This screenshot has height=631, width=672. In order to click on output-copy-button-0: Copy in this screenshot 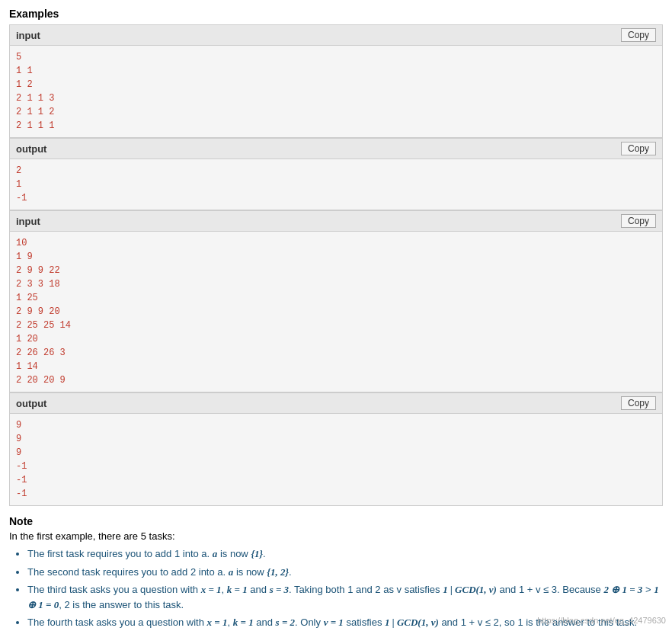, I will do `click(638, 149)`.